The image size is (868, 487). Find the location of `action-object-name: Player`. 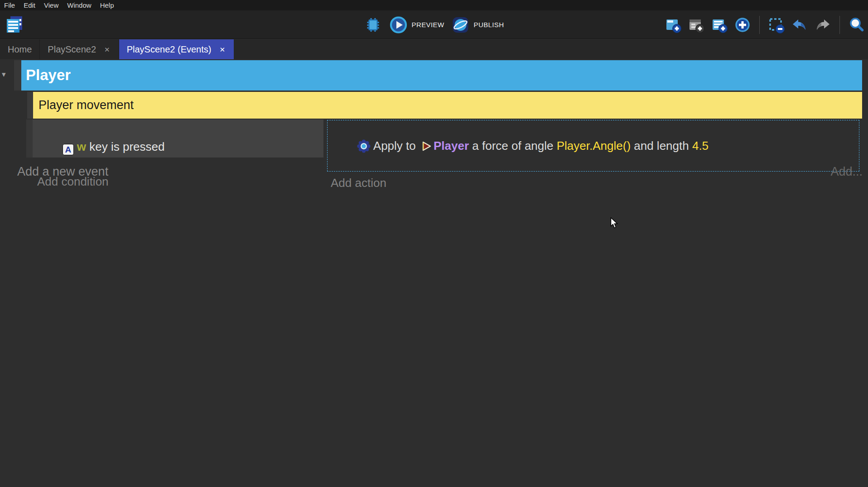

action-object-name: Player is located at coordinates (451, 146).